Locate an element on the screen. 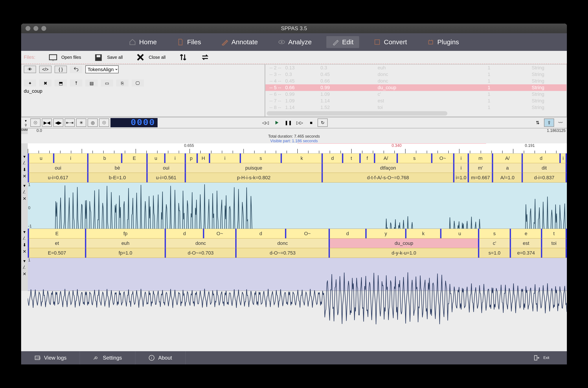 The width and height of the screenshot is (588, 388). about-button: i About is located at coordinates (160, 358).